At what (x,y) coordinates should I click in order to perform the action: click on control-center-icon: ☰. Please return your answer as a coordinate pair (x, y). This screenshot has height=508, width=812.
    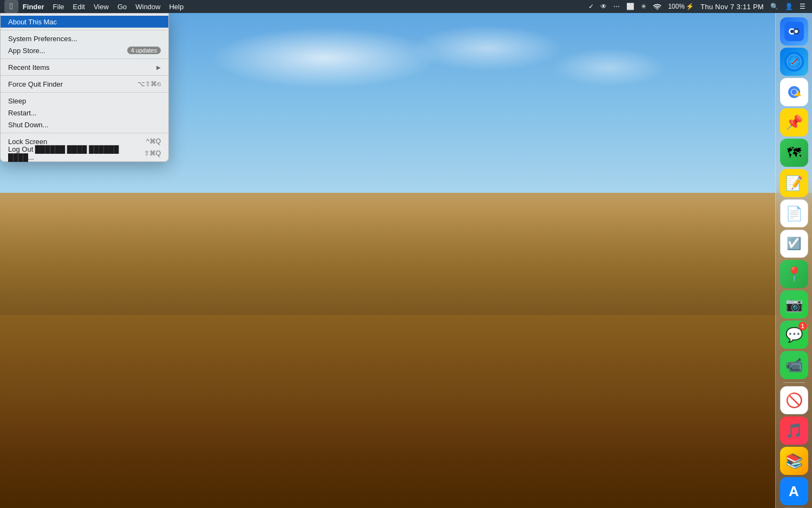
    Looking at the image, I should click on (802, 6).